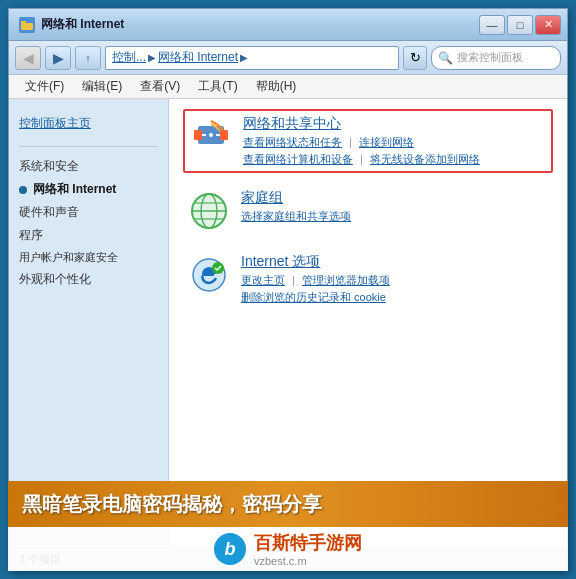  What do you see at coordinates (520, 25) in the screenshot?
I see `maximize-button: □` at bounding box center [520, 25].